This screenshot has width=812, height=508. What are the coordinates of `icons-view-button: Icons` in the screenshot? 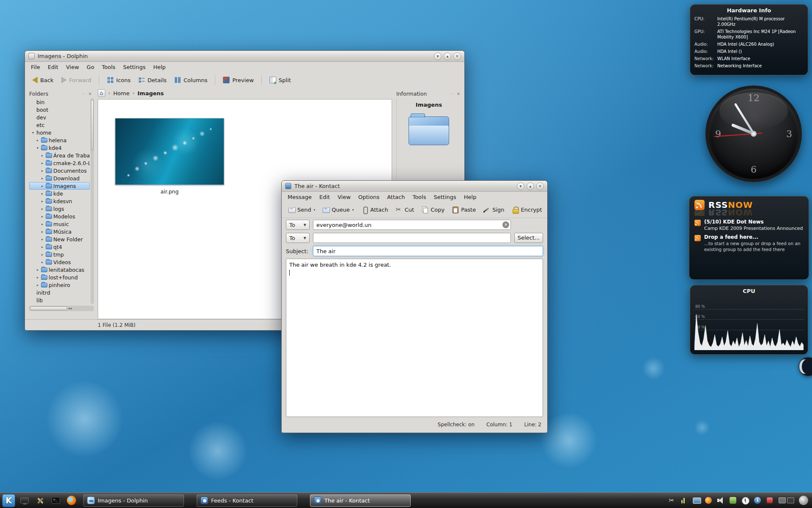 It's located at (119, 80).